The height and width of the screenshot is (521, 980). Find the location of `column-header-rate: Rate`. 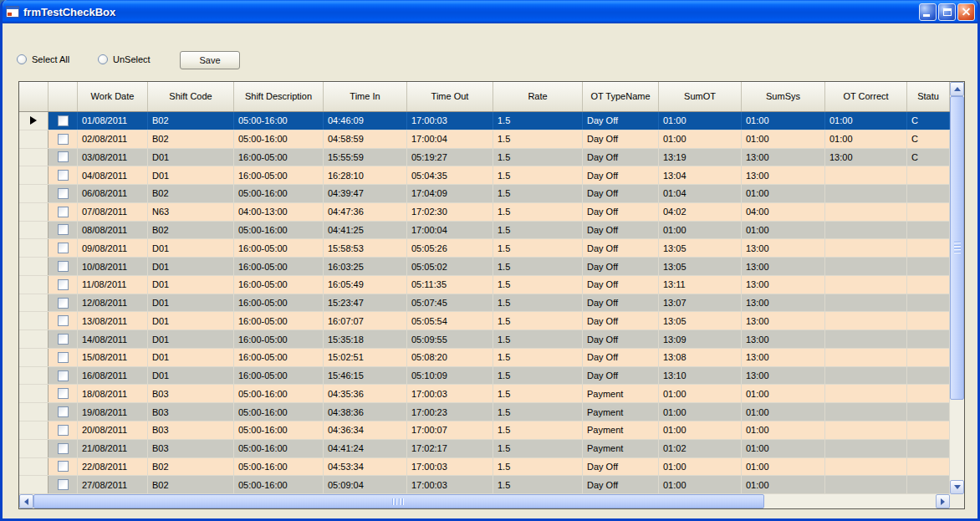

column-header-rate: Rate is located at coordinates (538, 97).